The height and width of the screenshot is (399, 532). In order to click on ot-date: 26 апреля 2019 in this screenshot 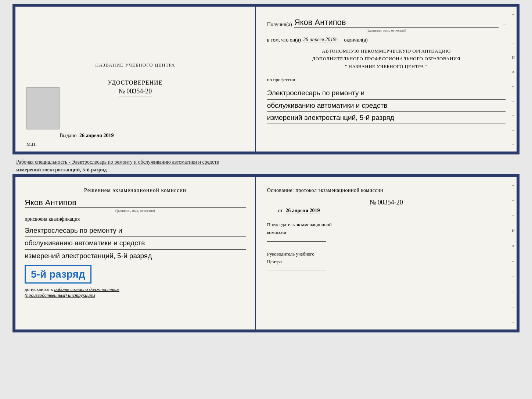, I will do `click(303, 211)`.